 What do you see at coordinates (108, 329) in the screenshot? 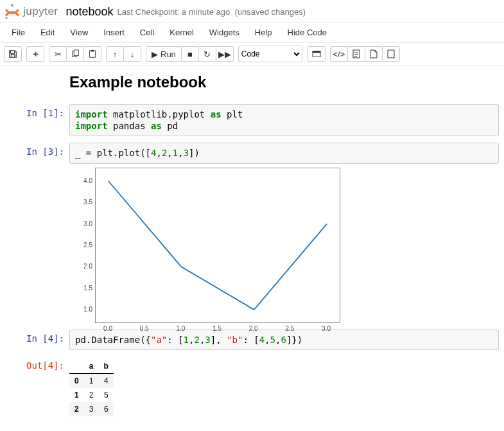
I see `svg-text: 0.0` at bounding box center [108, 329].